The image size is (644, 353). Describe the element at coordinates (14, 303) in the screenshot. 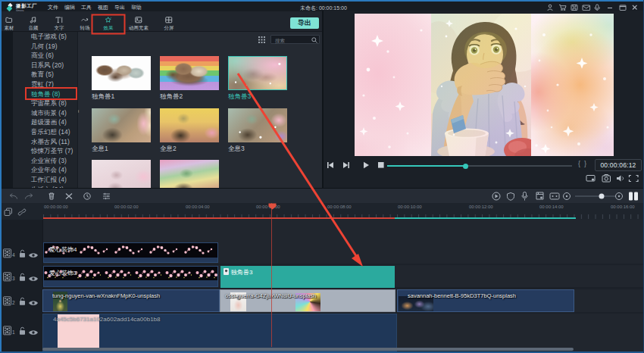

I see `svg-text: 2` at that location.